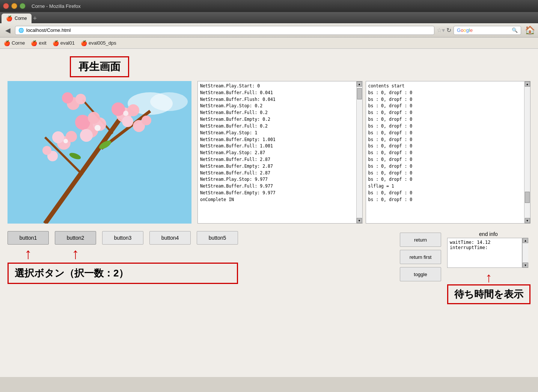 The image size is (538, 392). Describe the element at coordinates (449, 30) in the screenshot. I see `refresh-icon: ↻` at that location.